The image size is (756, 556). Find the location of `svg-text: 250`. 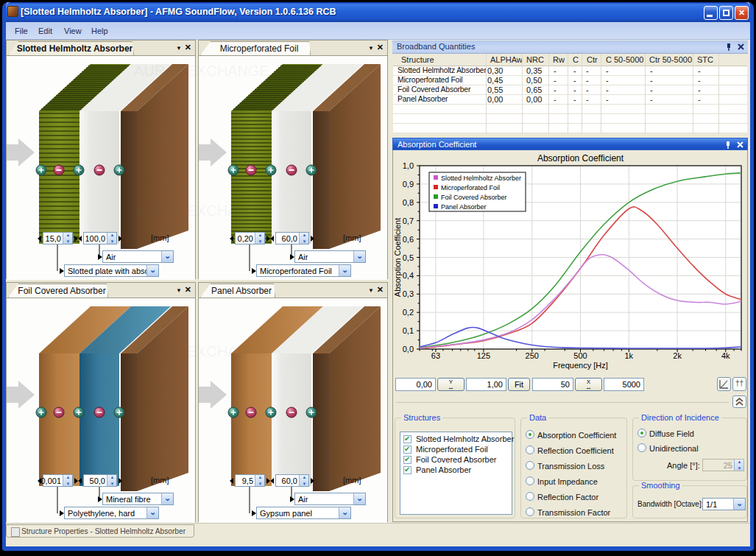

svg-text: 250 is located at coordinates (532, 356).